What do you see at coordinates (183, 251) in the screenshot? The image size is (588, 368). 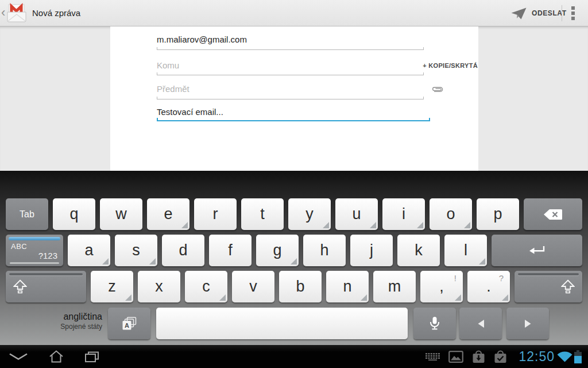 I see `key-d: d` at bounding box center [183, 251].